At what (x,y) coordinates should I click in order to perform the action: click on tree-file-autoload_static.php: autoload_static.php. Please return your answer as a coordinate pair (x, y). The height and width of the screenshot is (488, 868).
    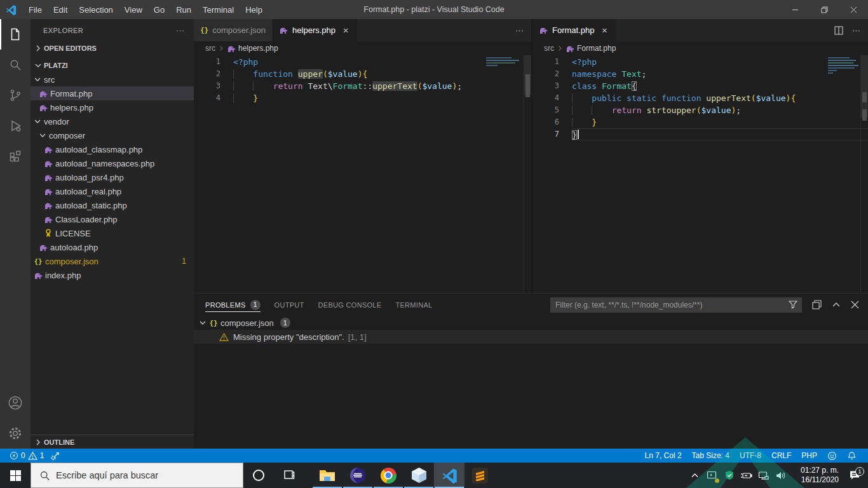
    Looking at the image, I should click on (112, 205).